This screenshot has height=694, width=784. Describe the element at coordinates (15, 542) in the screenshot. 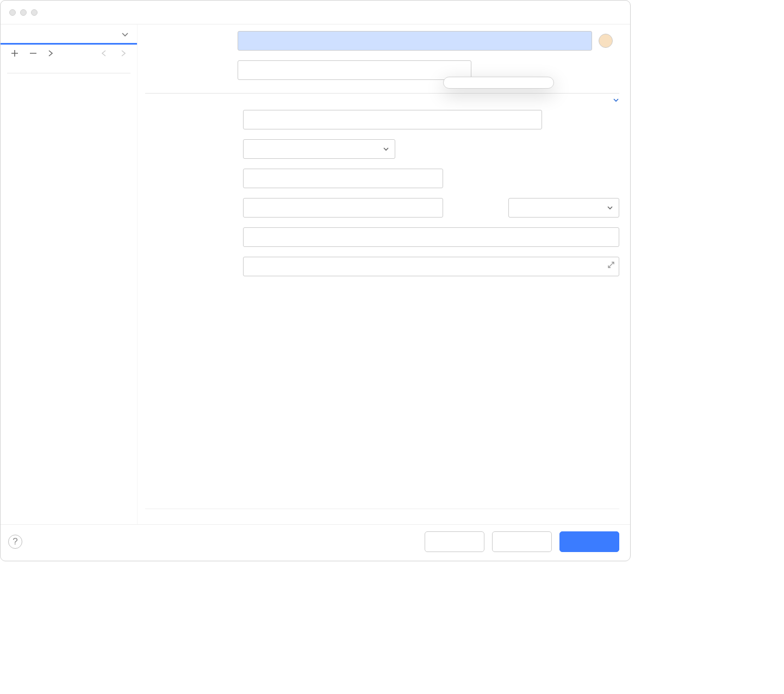

I see `help-icon: ?` at that location.